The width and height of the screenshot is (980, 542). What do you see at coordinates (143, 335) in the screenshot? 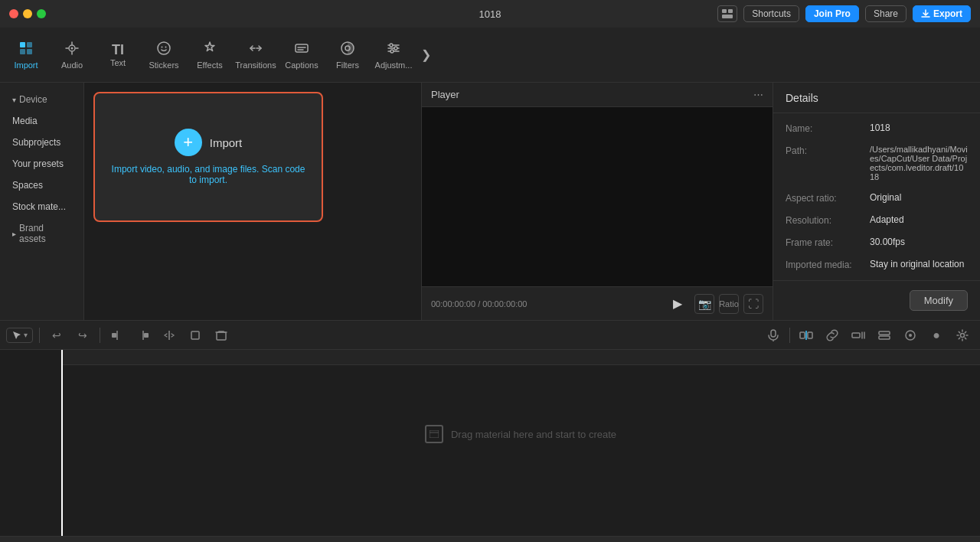
I see `timeline-split-right-button` at bounding box center [143, 335].